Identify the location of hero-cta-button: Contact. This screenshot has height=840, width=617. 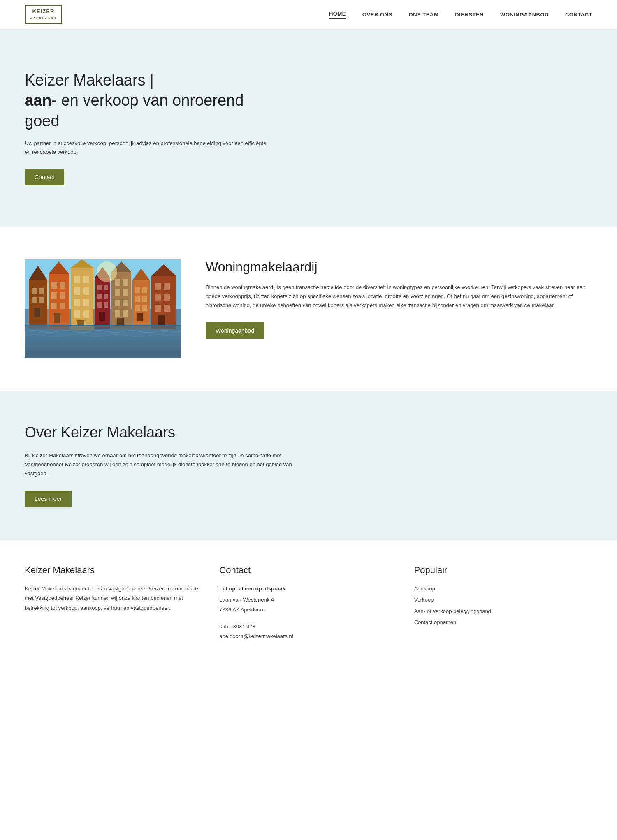
(44, 177).